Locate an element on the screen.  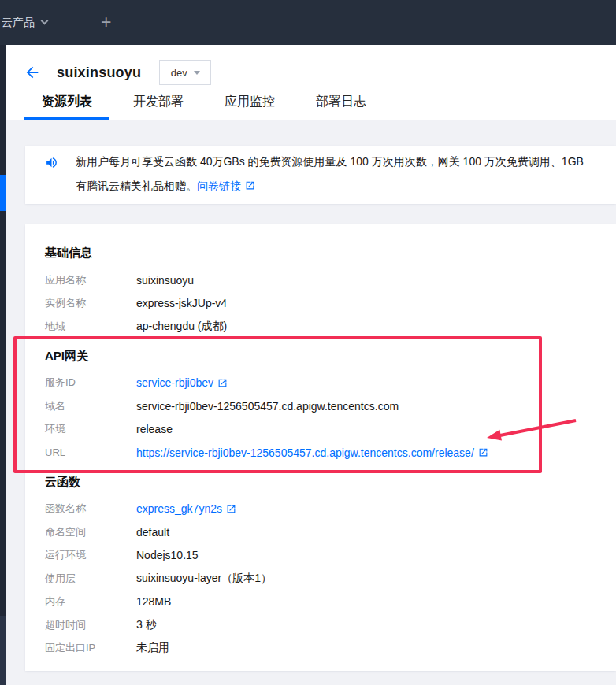
info-label: 环境 is located at coordinates (91, 429).